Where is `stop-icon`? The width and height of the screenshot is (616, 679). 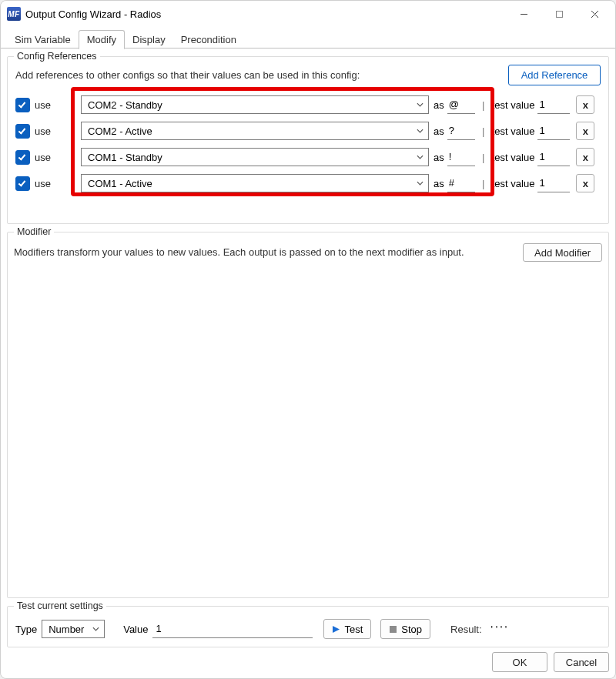
stop-icon is located at coordinates (393, 630).